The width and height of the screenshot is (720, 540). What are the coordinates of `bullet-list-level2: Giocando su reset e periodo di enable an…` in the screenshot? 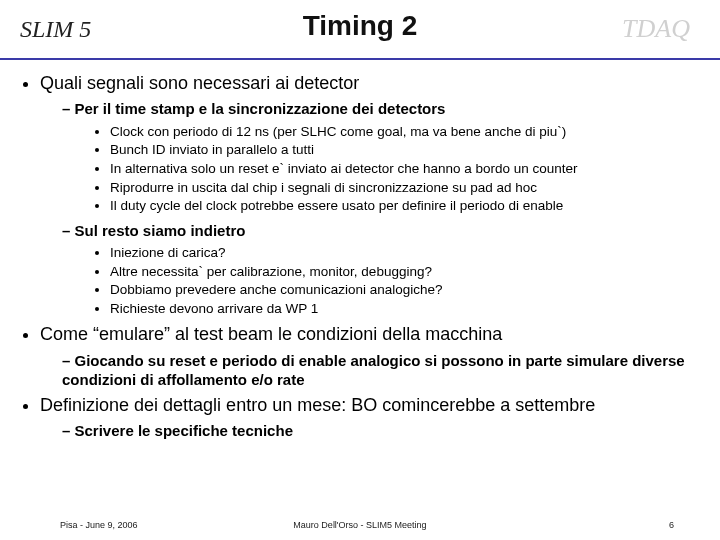 It's located at (369, 370).